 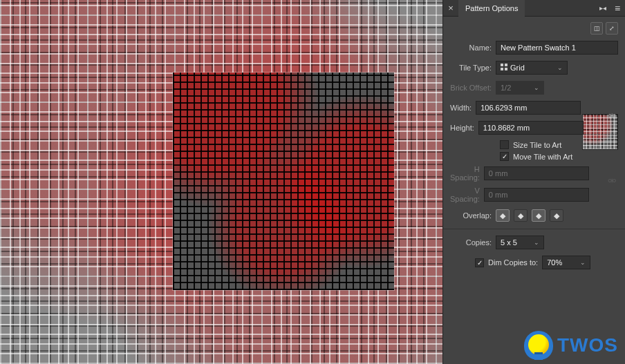 What do you see at coordinates (588, 345) in the screenshot?
I see `logo-text: TWOS` at bounding box center [588, 345].